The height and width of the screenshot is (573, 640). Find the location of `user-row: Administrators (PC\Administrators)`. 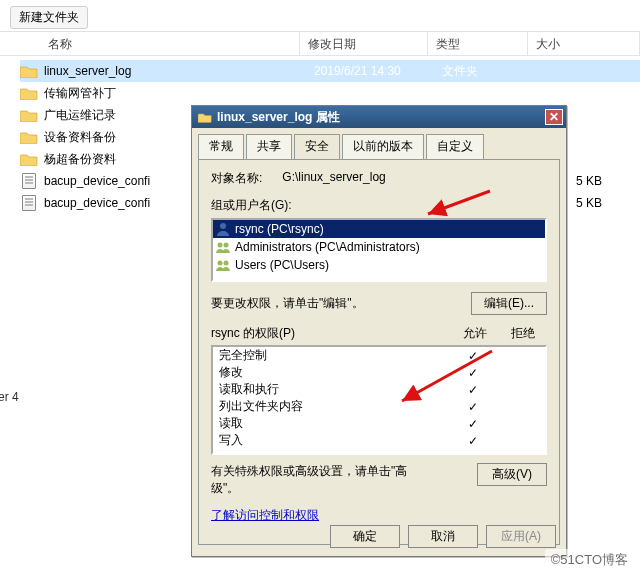

user-row: Administrators (PC\Administrators) is located at coordinates (379, 247).